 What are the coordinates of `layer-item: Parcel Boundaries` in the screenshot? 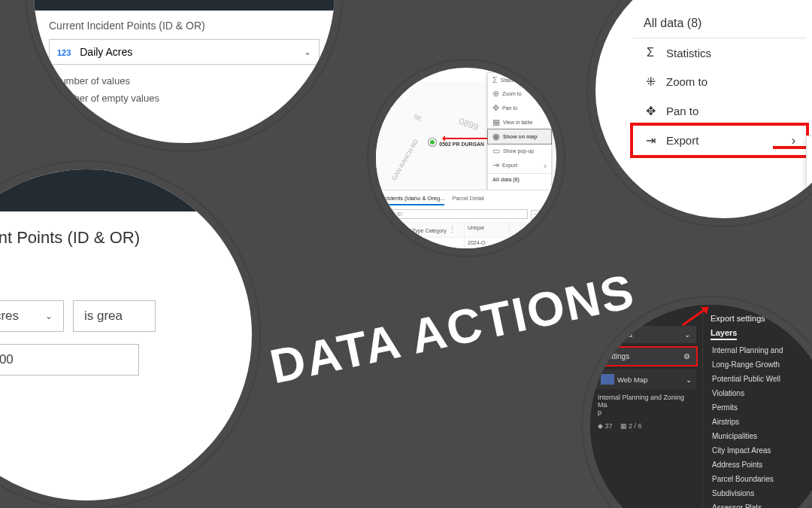 It's located at (758, 479).